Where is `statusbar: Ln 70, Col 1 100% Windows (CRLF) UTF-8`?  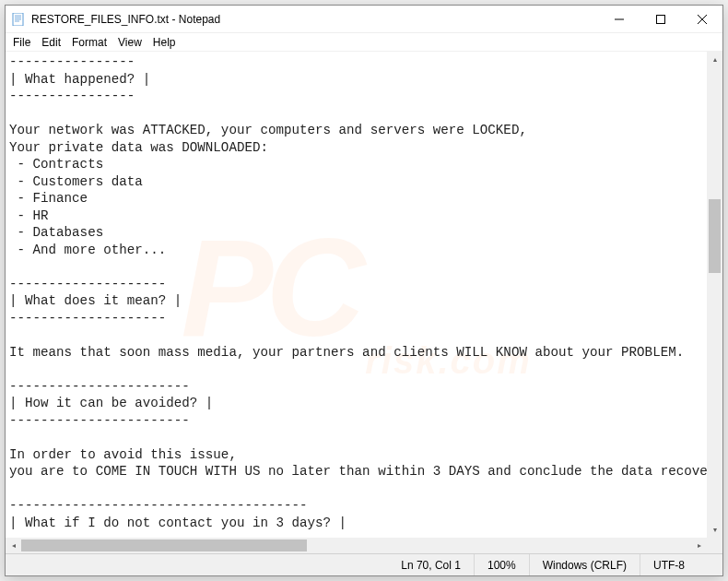 statusbar: Ln 70, Col 1 100% Windows (CRLF) UTF-8 is located at coordinates (364, 564).